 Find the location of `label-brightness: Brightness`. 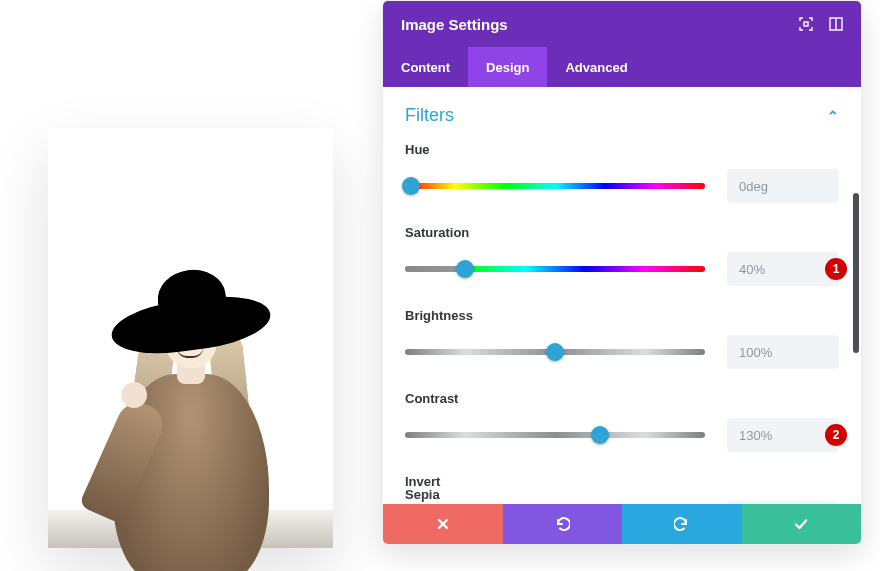

label-brightness: Brightness is located at coordinates (622, 316).